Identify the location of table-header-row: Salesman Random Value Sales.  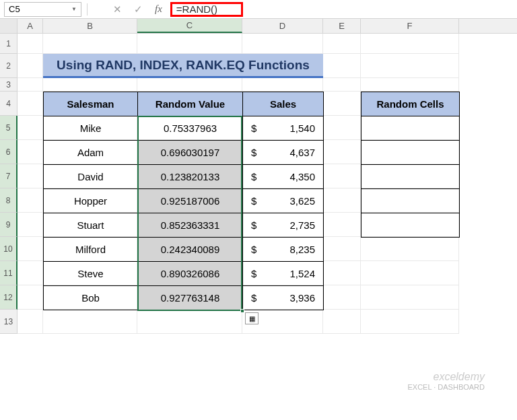
(184, 104).